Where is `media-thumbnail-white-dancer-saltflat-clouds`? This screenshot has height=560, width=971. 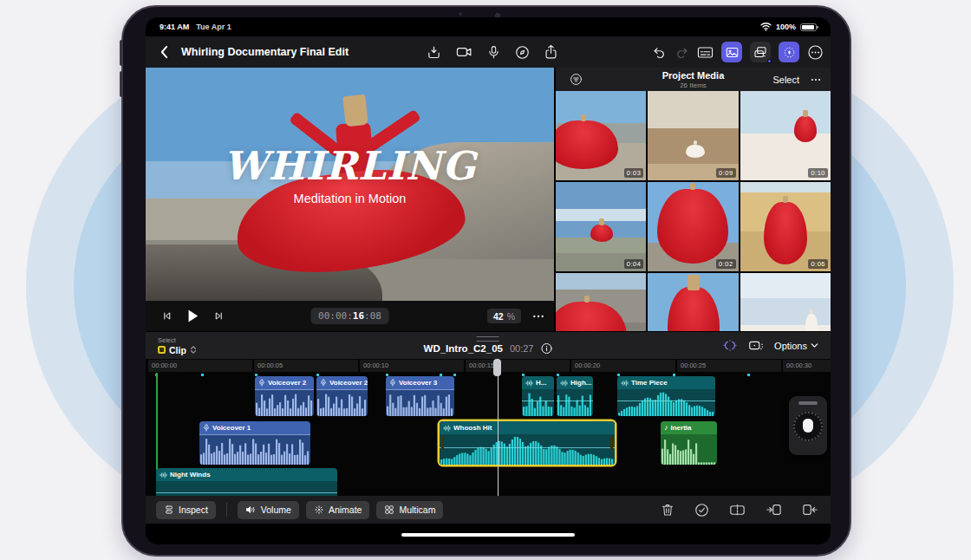
media-thumbnail-white-dancer-saltflat-clouds is located at coordinates (785, 302).